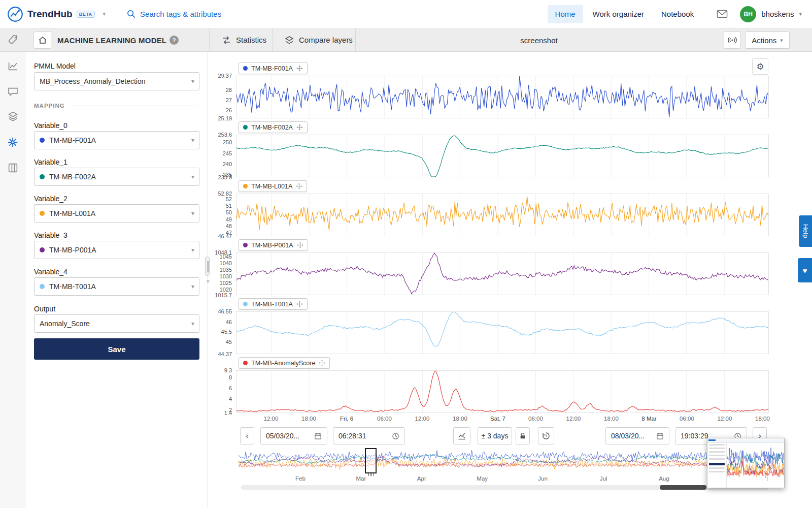 This screenshot has height=508, width=812. I want to click on nav-home: Home, so click(565, 14).